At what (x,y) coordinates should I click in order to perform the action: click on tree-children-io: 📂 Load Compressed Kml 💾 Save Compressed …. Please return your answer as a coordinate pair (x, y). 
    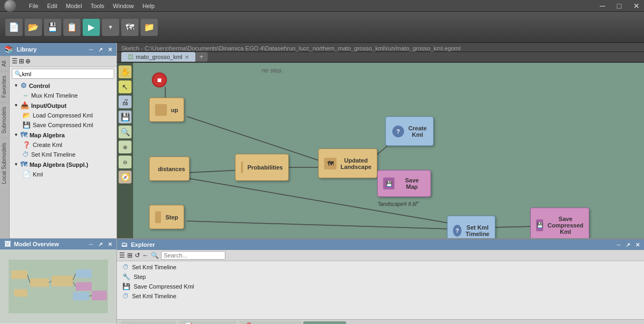
    Looking at the image, I should click on (63, 120).